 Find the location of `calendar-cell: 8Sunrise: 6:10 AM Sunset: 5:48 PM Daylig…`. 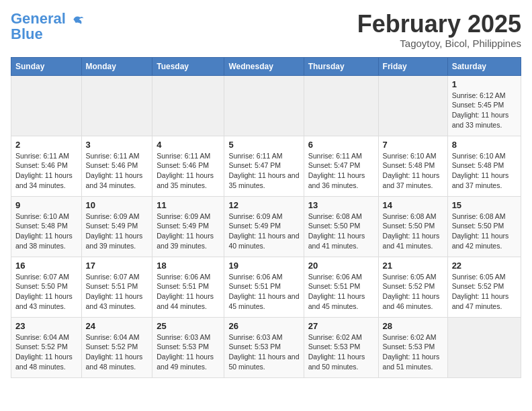

calendar-cell: 8Sunrise: 6:10 AM Sunset: 5:48 PM Daylig… is located at coordinates (484, 166).